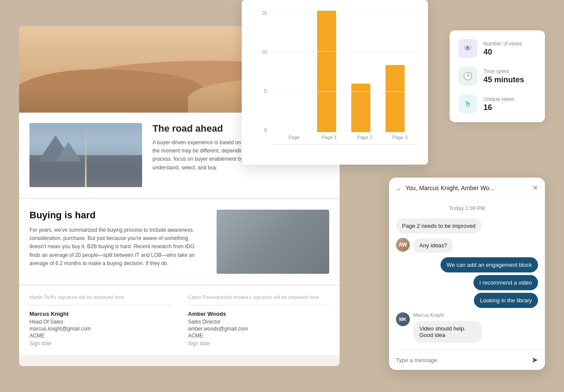 This screenshot has height=392, width=564. Describe the element at coordinates (100, 329) in the screenshot. I see `sig-email-1: marcus.knight@gmail.com` at that location.